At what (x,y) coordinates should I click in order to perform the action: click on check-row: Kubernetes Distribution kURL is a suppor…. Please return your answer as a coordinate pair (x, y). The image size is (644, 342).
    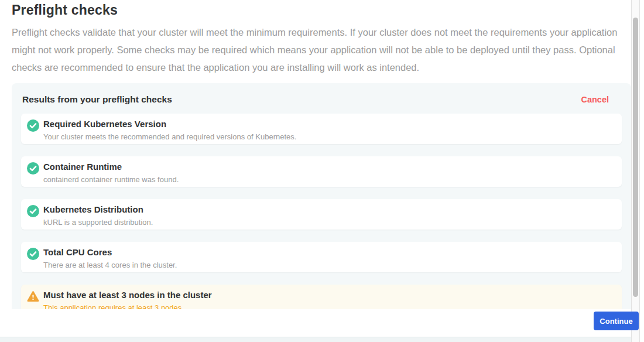
    Looking at the image, I should click on (321, 214).